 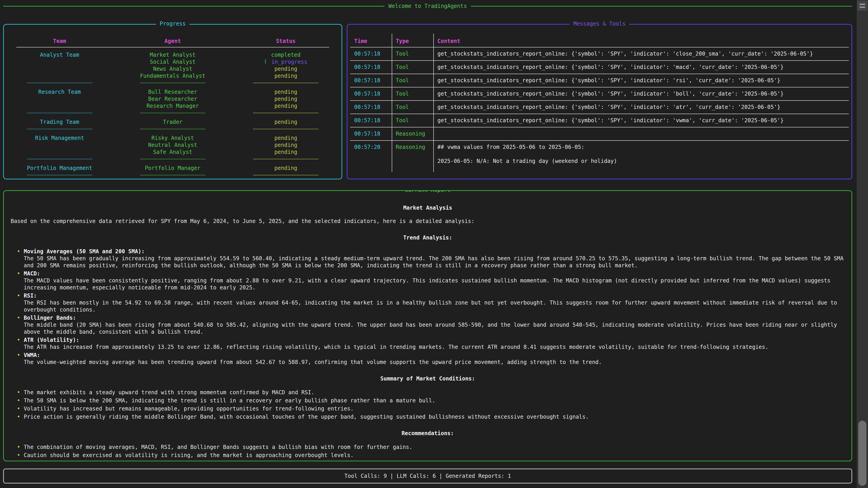 What do you see at coordinates (289, 62) in the screenshot?
I see `status-label: in_progress` at bounding box center [289, 62].